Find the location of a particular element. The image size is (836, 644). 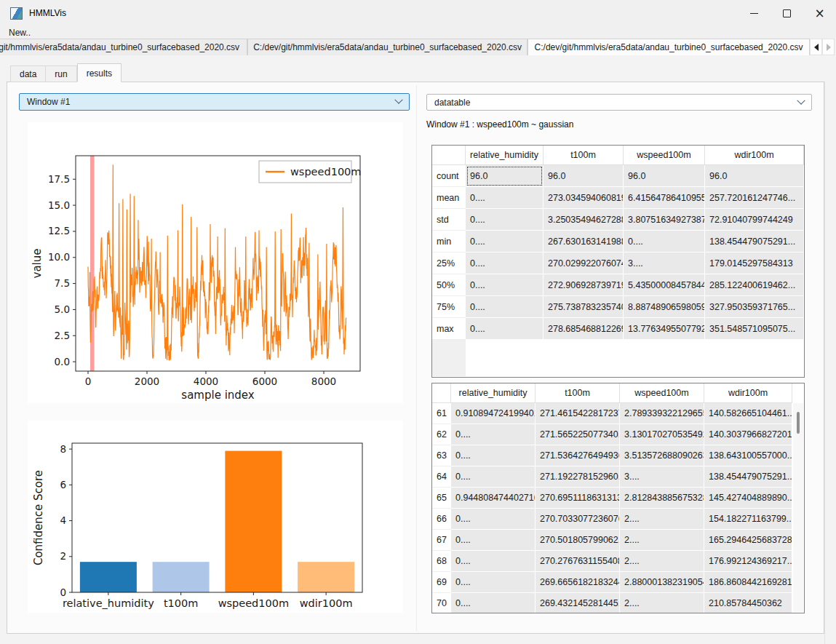

row-header: max is located at coordinates (449, 329).